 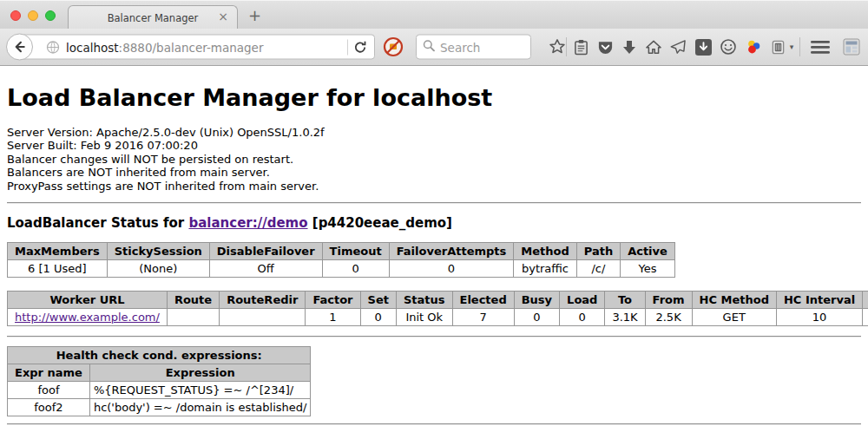 I want to click on cell-maxmembers: 6 [1 Used], so click(x=57, y=269).